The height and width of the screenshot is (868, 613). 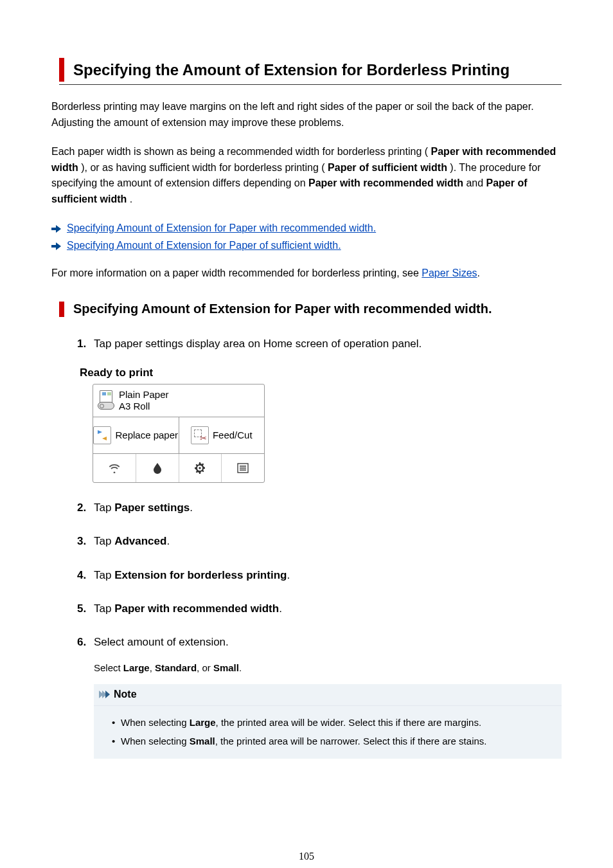 I want to click on note-label: Note, so click(x=125, y=694).